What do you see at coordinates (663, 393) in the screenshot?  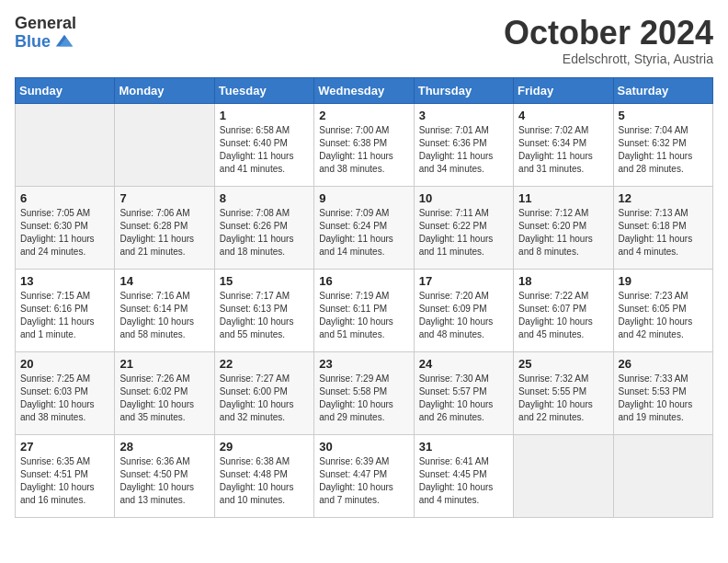 I see `calendar-cell: 26Sunrise: 7:33 AMSunset: 5:53 PMDayligh…` at bounding box center [663, 393].